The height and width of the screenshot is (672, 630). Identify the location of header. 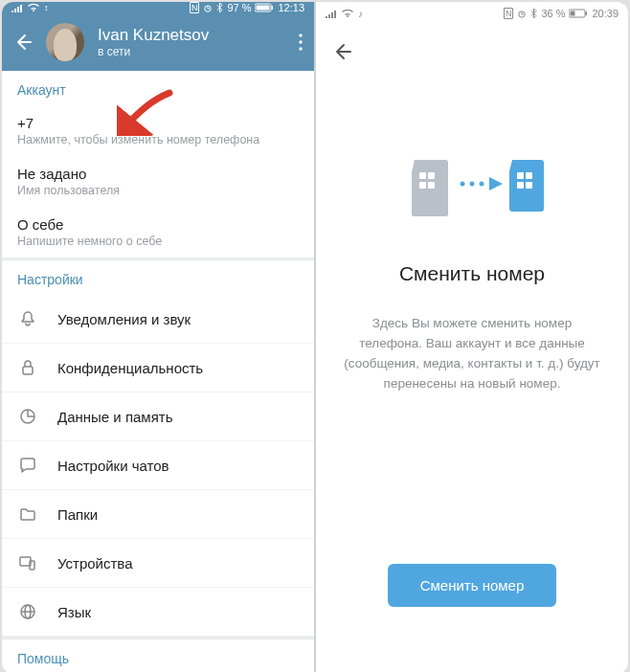
(472, 52).